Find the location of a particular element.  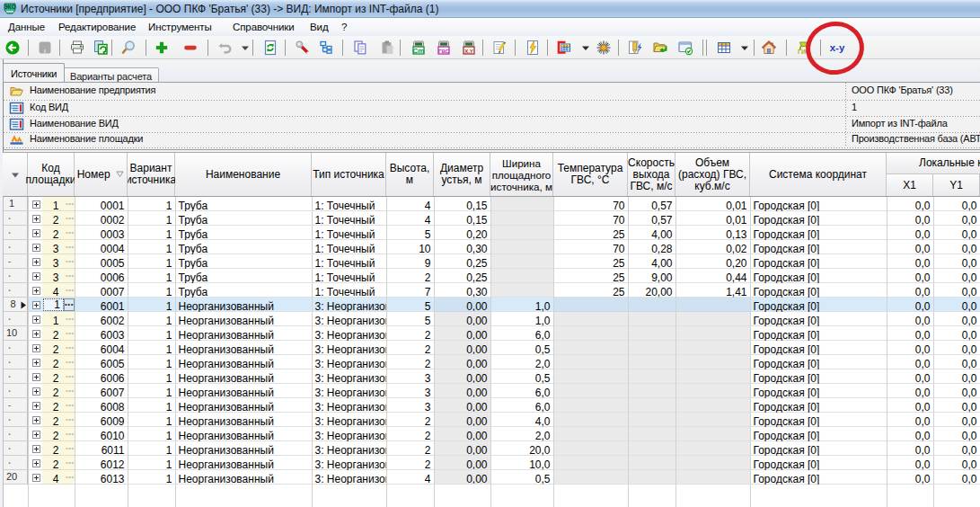

svg-text: Cm is located at coordinates (419, 50).